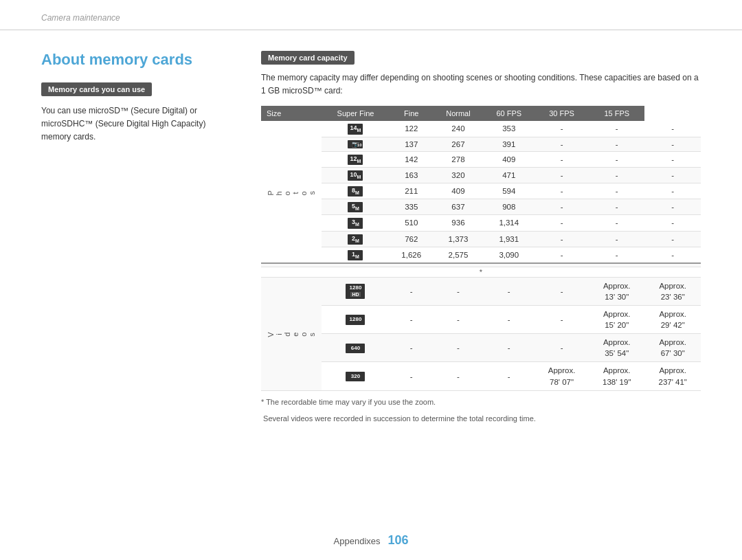 The width and height of the screenshot is (742, 560). What do you see at coordinates (356, 377) in the screenshot?
I see `icon-320: 320` at bounding box center [356, 377].